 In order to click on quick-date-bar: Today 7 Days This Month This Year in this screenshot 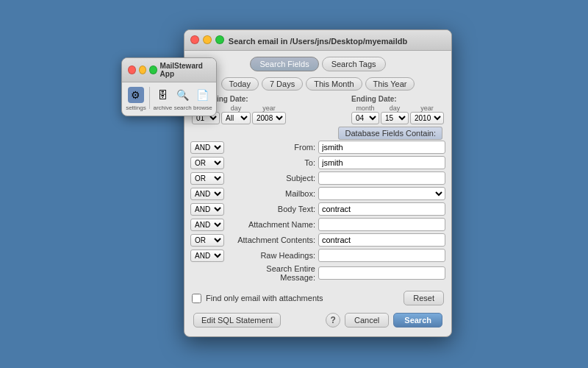, I will do `click(318, 84)`.